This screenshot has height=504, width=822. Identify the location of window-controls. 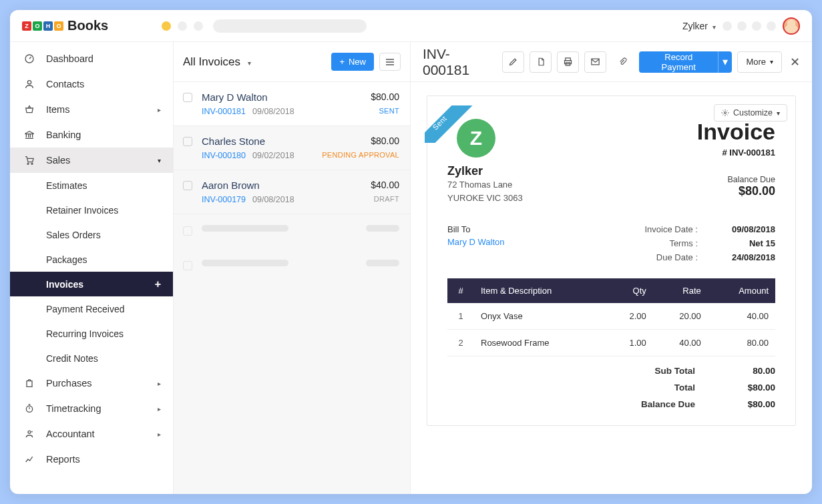
(182, 26).